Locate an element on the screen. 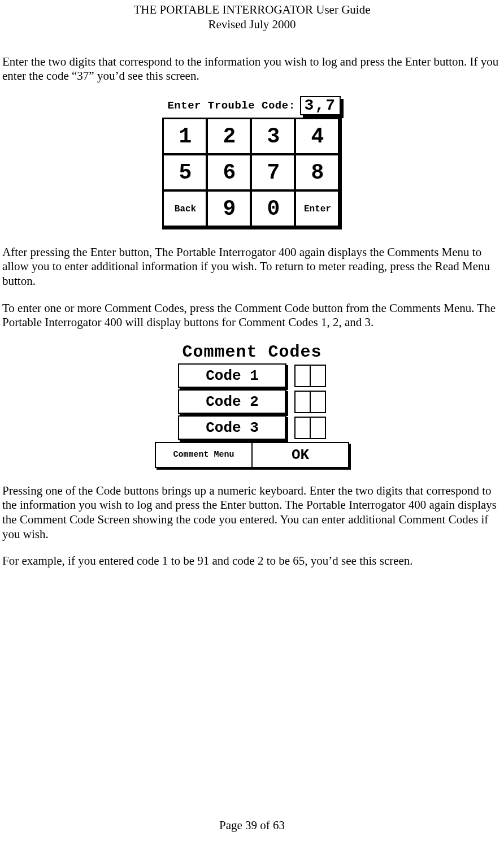 Image resolution: width=504 pixels, height=845 pixels. code-1-value is located at coordinates (310, 376).